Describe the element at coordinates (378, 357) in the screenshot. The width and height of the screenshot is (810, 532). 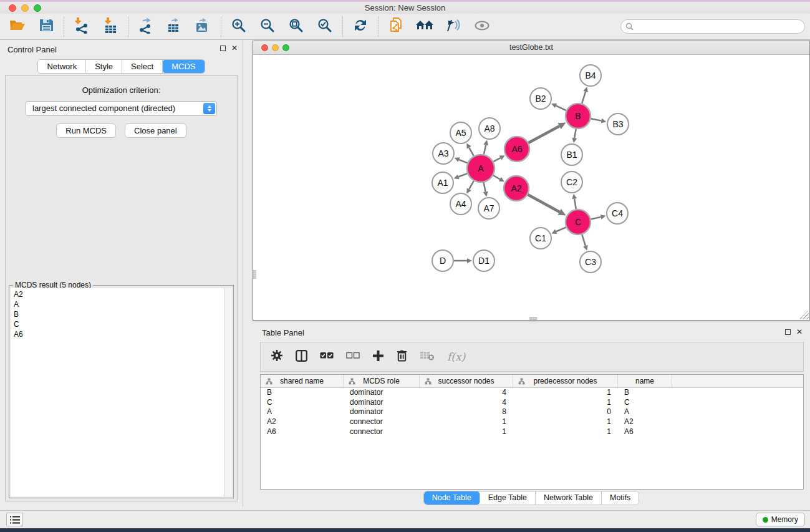
I see `add-column-button` at that location.